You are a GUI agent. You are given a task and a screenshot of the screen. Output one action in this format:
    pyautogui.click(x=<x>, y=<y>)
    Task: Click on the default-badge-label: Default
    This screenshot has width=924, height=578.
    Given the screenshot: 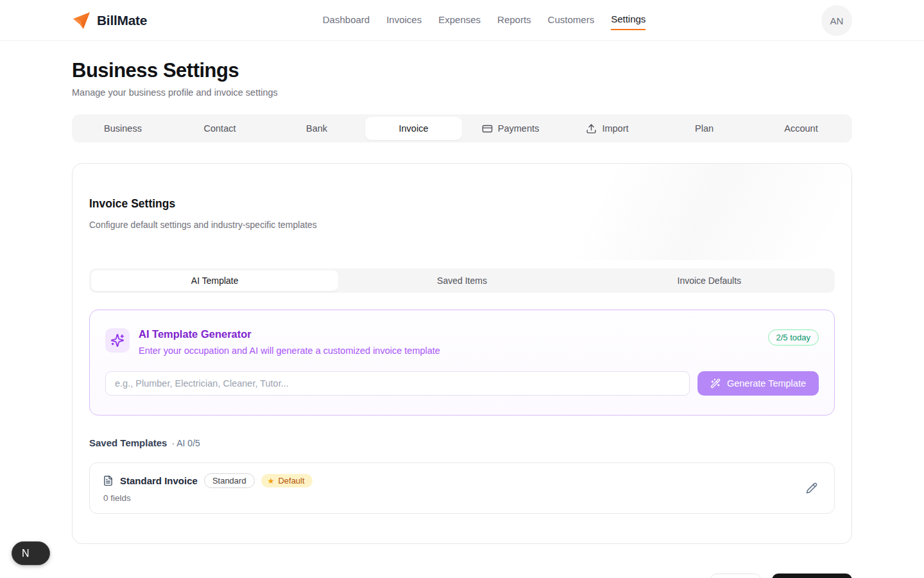 What is the action you would take?
    pyautogui.click(x=291, y=480)
    